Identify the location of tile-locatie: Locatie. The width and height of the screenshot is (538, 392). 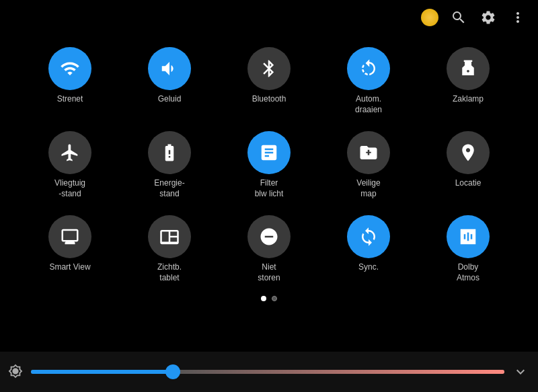
(468, 165).